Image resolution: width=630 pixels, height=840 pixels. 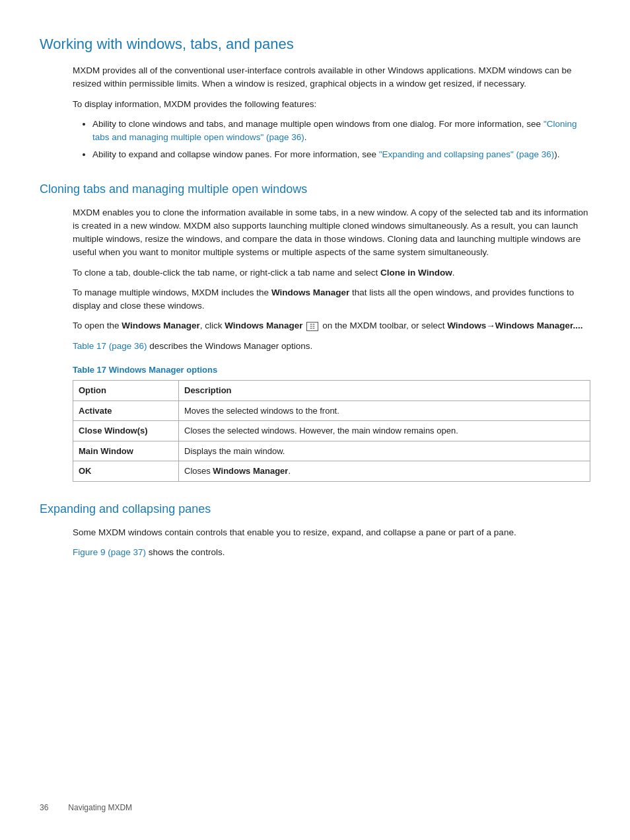 What do you see at coordinates (126, 431) in the screenshot?
I see `table-cell-option: Close Window(s)` at bounding box center [126, 431].